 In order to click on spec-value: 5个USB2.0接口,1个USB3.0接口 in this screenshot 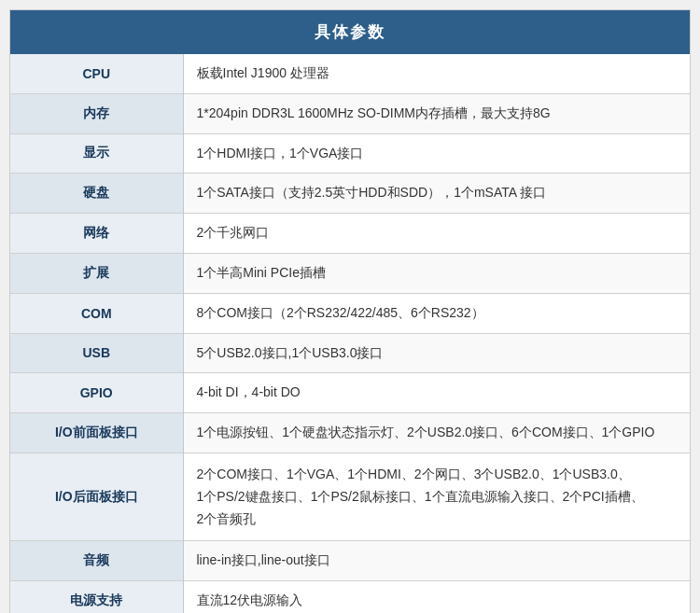, I will do `click(437, 353)`.